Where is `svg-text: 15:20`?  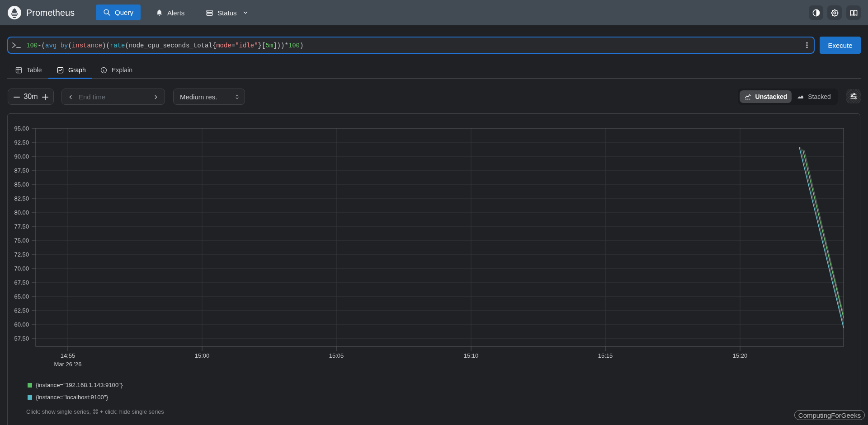 svg-text: 15:20 is located at coordinates (741, 356).